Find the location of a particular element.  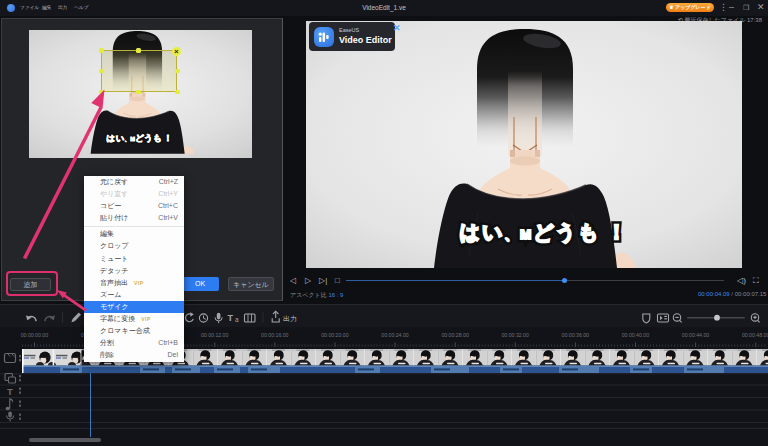

svg-text: a is located at coordinates (237, 320).